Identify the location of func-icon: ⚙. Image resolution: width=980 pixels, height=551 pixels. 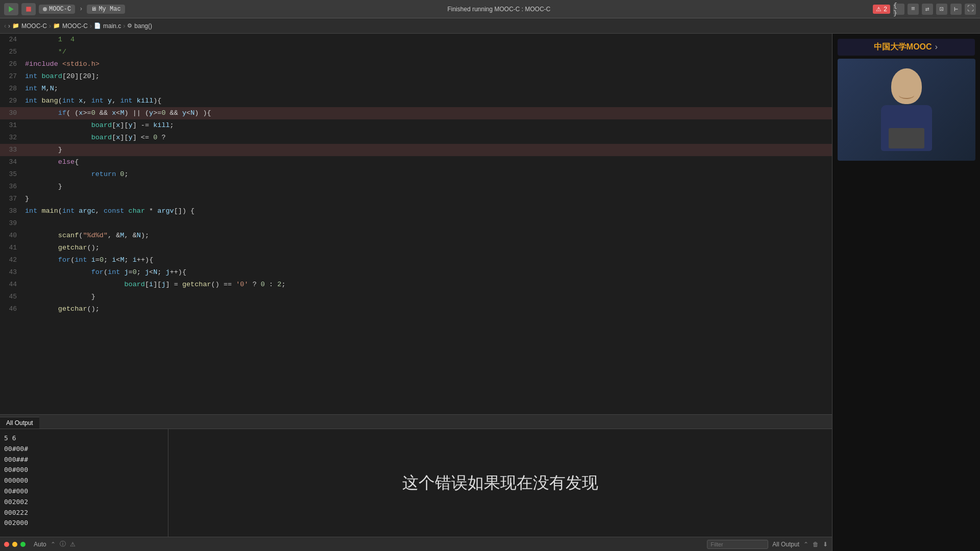
(130, 26).